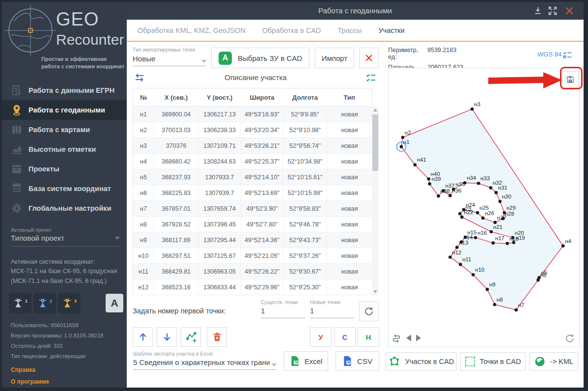 This screenshot has width=588, height=391. Describe the element at coordinates (375, 201) in the screenshot. I see `table-scrollbar` at that location.